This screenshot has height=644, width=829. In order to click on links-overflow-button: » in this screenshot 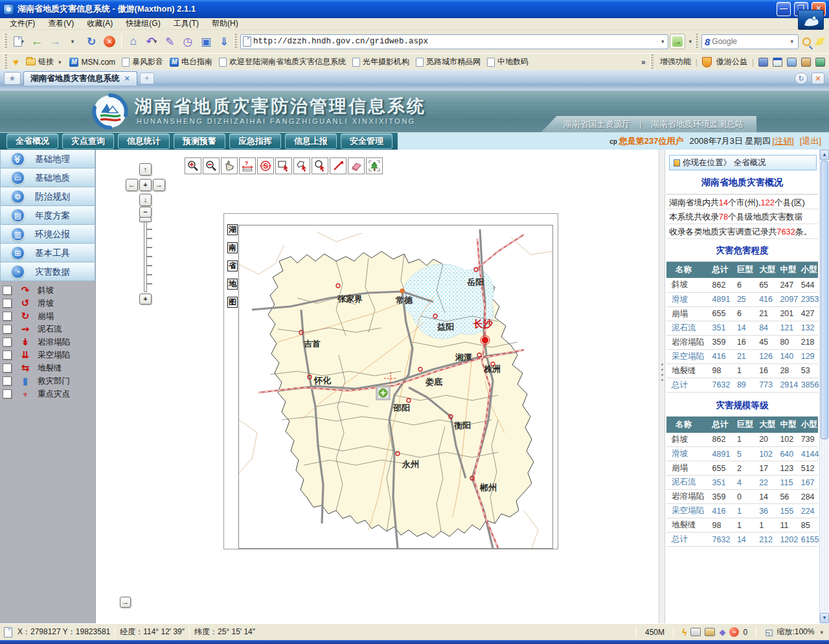, I will do `click(644, 62)`.